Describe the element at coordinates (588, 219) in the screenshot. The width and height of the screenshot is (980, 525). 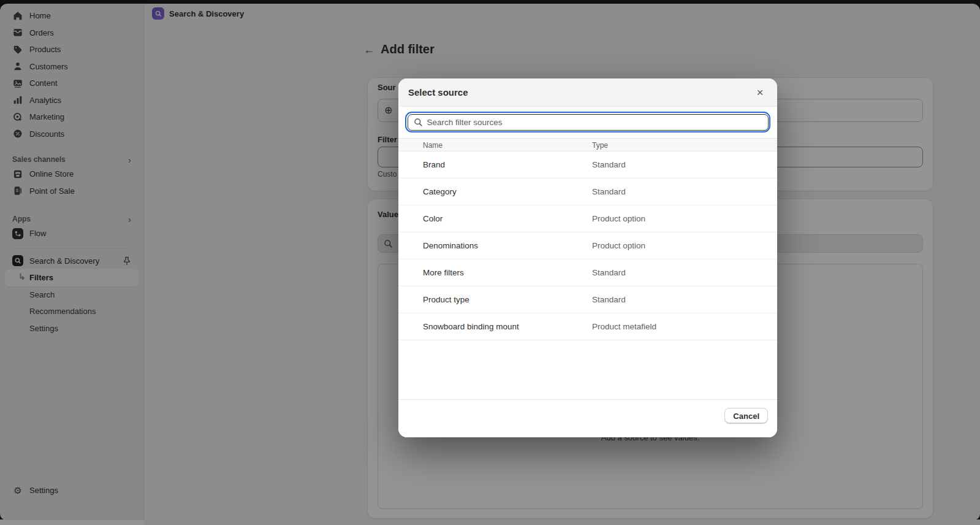
I see `table-row: Color Product option` at that location.